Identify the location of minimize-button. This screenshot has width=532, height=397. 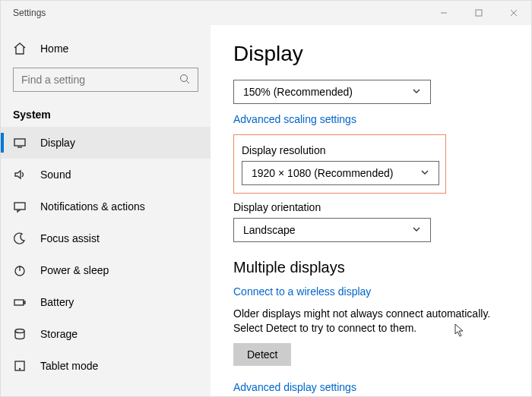
(444, 13).